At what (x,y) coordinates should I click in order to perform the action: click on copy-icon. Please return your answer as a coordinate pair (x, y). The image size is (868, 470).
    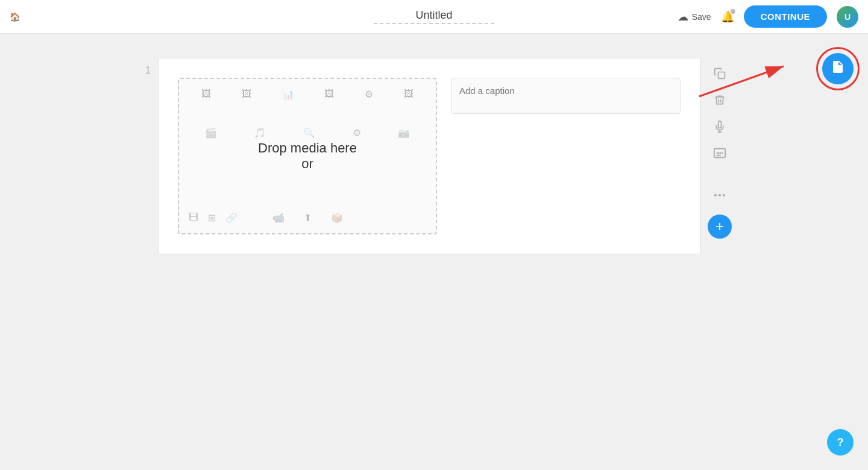
    Looking at the image, I should click on (720, 75).